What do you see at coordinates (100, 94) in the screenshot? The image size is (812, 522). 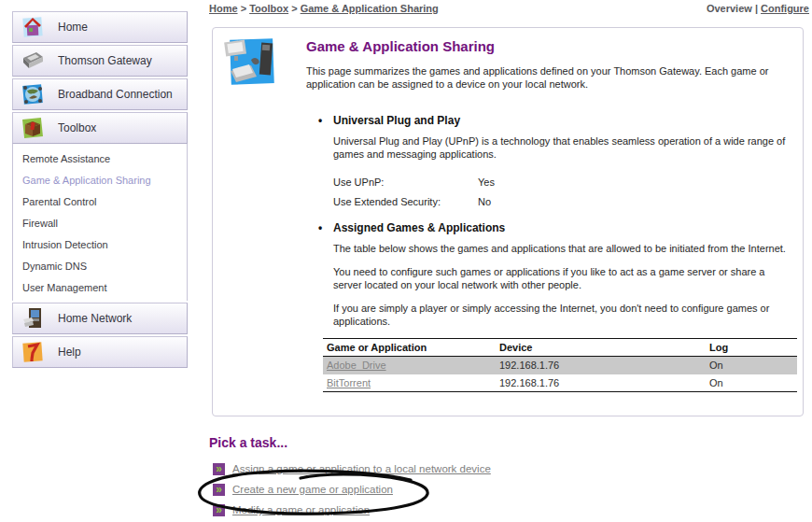 I see `sidebar-item-broadband-connection: Broadband Connection` at bounding box center [100, 94].